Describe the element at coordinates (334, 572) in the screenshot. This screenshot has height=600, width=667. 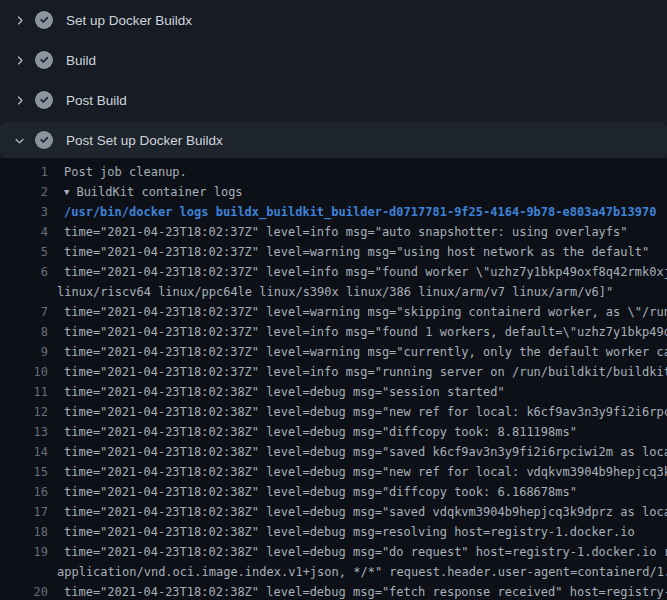
I see `log-row: application/vnd.oci.image.index.v1+json,…` at that location.